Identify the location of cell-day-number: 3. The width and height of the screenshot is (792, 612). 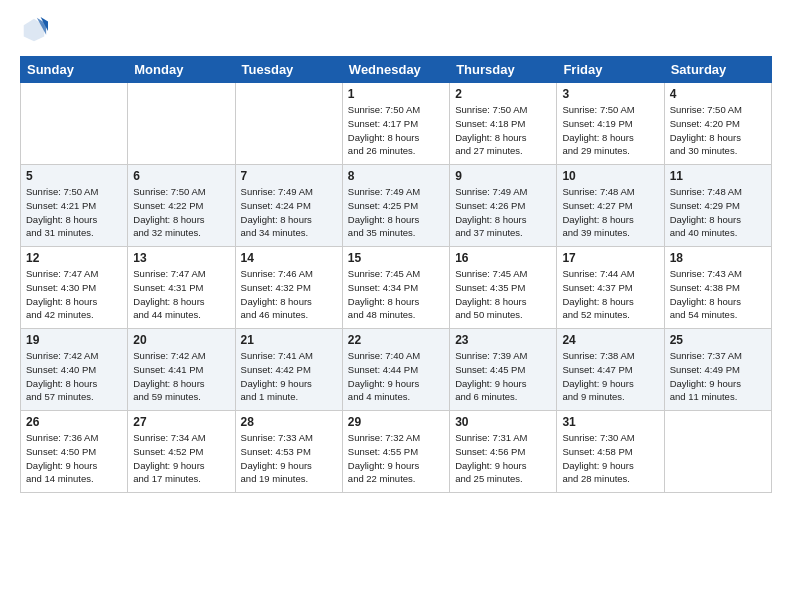
(610, 94).